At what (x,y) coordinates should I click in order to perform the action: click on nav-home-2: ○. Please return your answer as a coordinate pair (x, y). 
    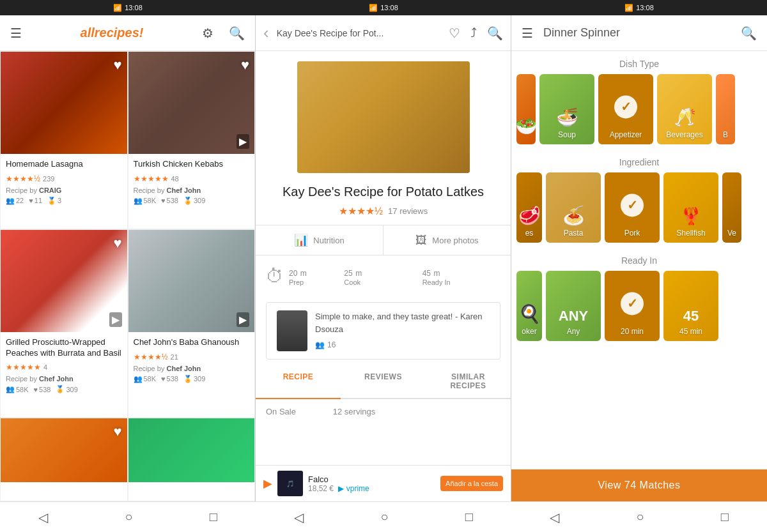
    Looking at the image, I should click on (384, 517).